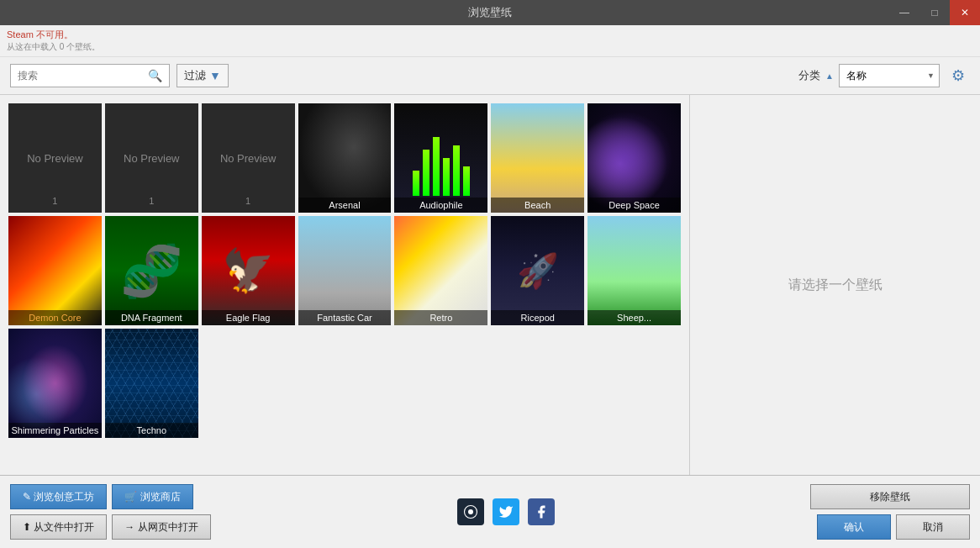 This screenshot has width=980, height=548. What do you see at coordinates (935, 13) in the screenshot?
I see `title-bar-controls: — □ ✕` at bounding box center [935, 13].